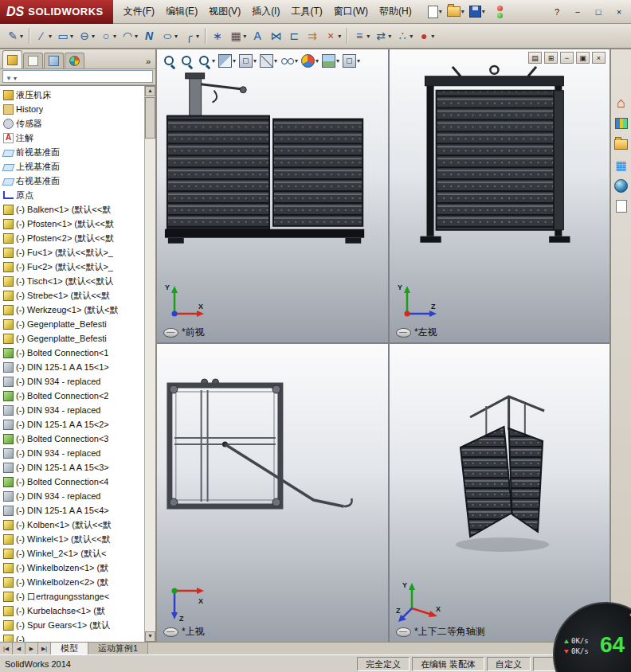 This screenshot has height=672, width=631. What do you see at coordinates (73, 525) in the screenshot?
I see `tree-item: (-) Kolben<1> (默认<<默` at bounding box center [73, 525].